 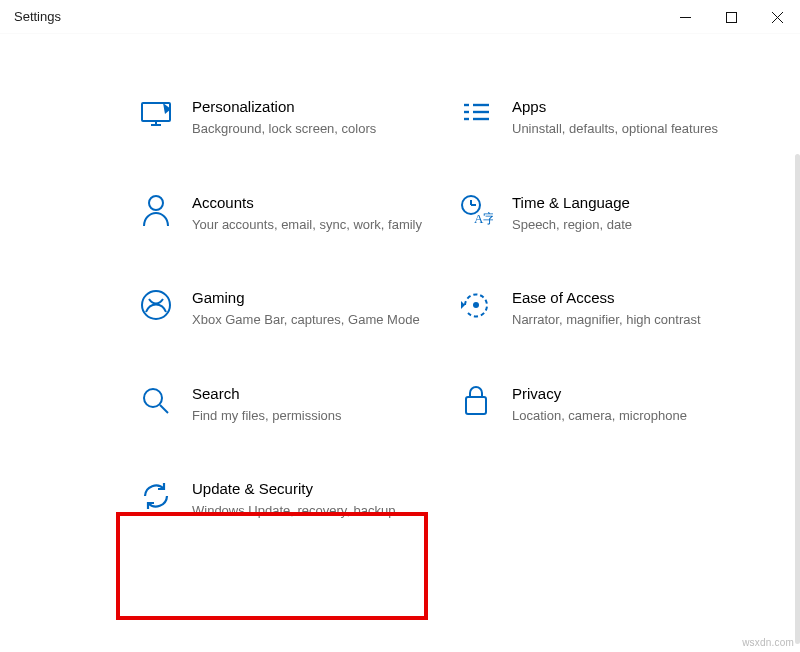 What do you see at coordinates (606, 298) in the screenshot?
I see `item-title: Ease of Access` at bounding box center [606, 298].